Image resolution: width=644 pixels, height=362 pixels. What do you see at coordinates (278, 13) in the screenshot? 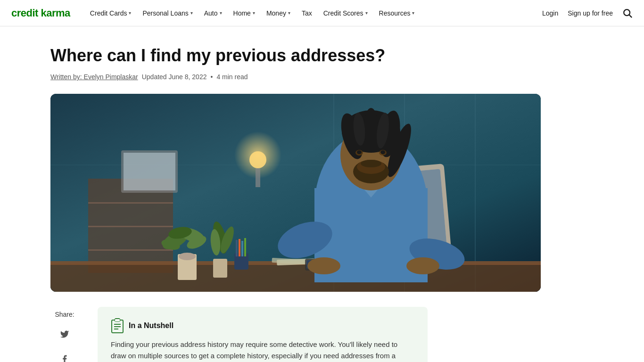
I see `nav-money: Money ▾` at bounding box center [278, 13].